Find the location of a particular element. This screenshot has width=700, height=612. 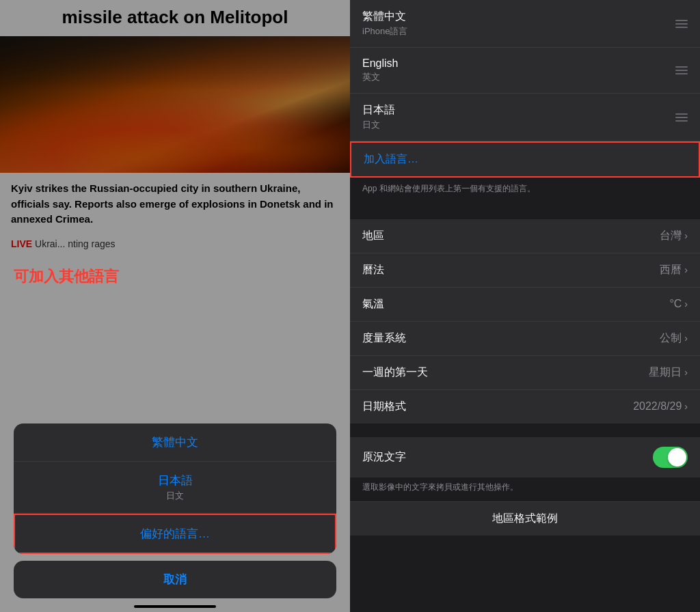

date-format-value: 2022/8/29 › is located at coordinates (660, 406).